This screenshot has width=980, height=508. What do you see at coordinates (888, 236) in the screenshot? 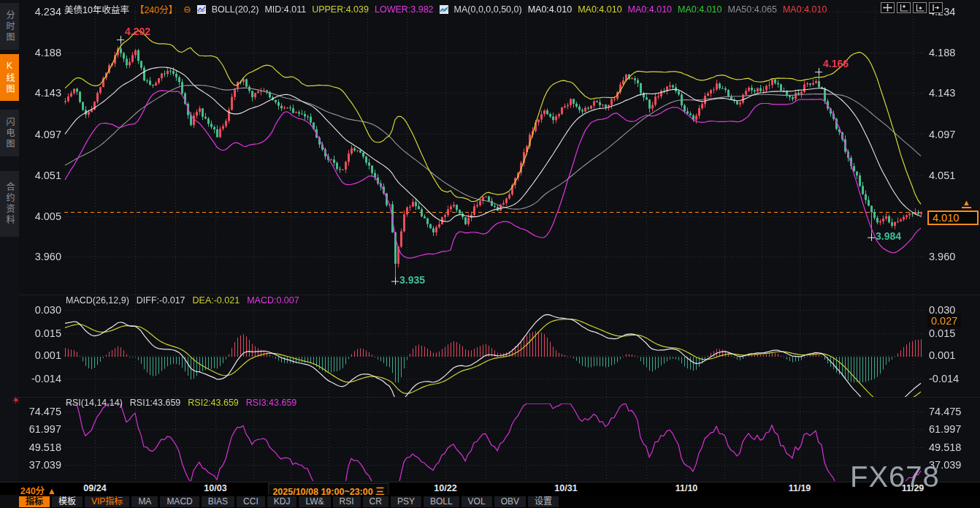
I see `high-low-annotation: 3.984` at bounding box center [888, 236].